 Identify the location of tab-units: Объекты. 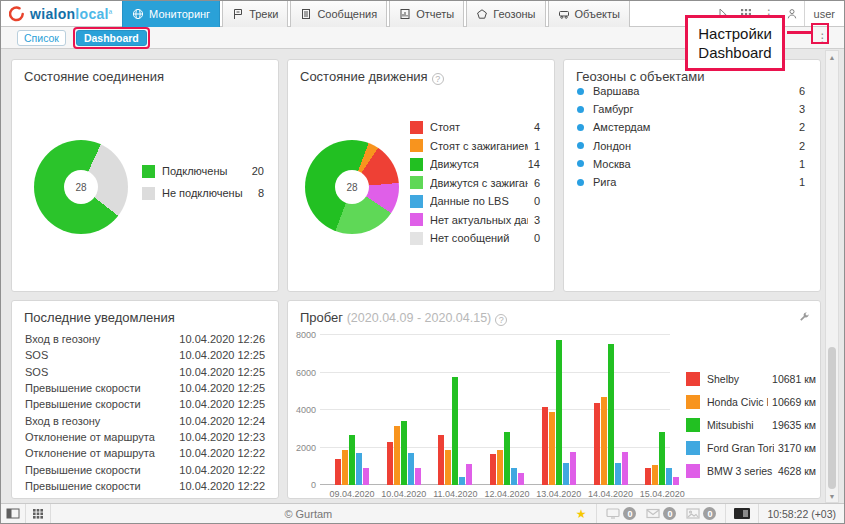
(589, 14).